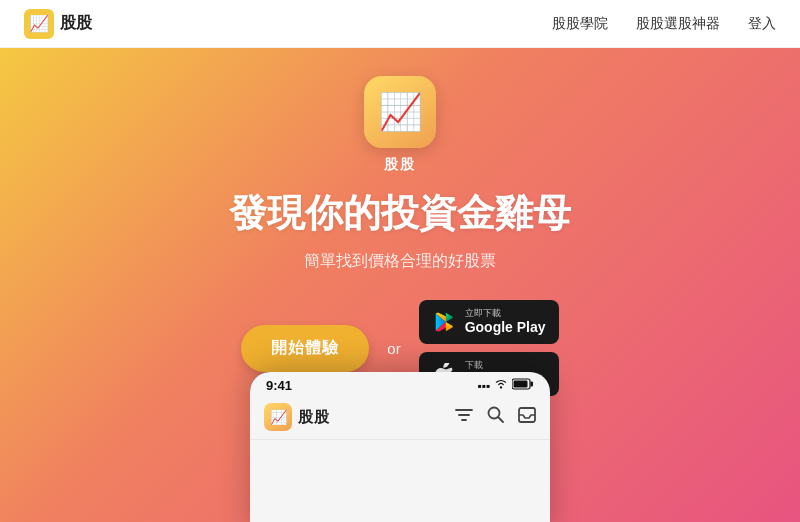 The image size is (800, 522). Describe the element at coordinates (506, 314) in the screenshot. I see `google-play-sub: 立即下載` at that location.